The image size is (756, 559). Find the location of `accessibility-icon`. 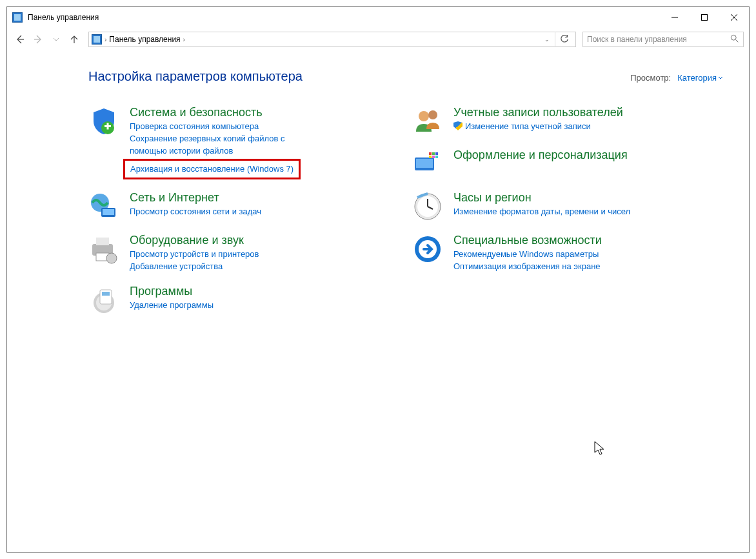

accessibility-icon is located at coordinates (428, 249).